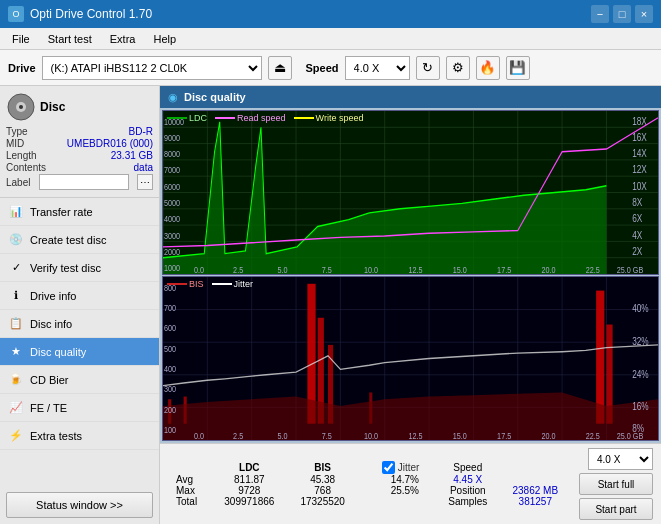 The width and height of the screenshot is (661, 524). I want to click on speed-select: 4.0 X 1.0 X 2.0 X 8.0 X, so click(378, 68).